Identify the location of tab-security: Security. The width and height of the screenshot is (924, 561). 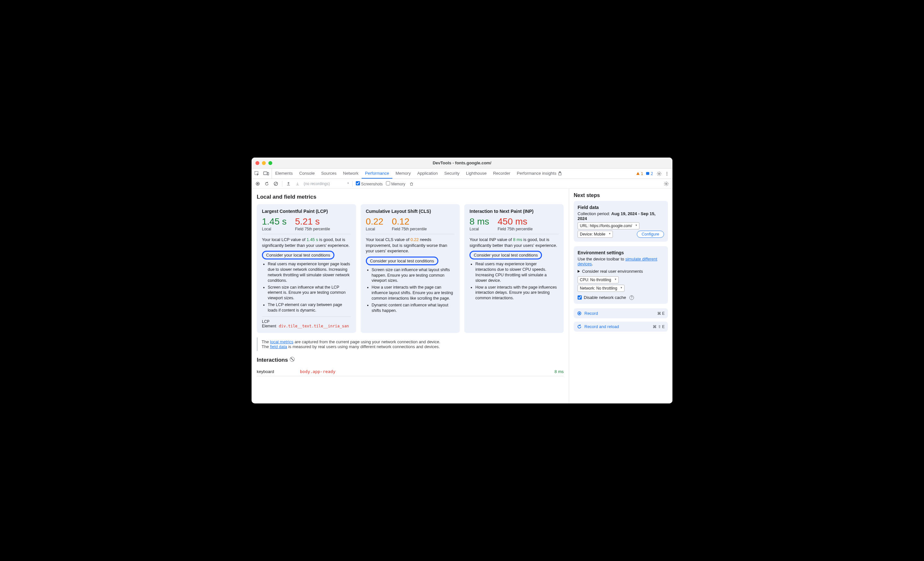
(452, 174).